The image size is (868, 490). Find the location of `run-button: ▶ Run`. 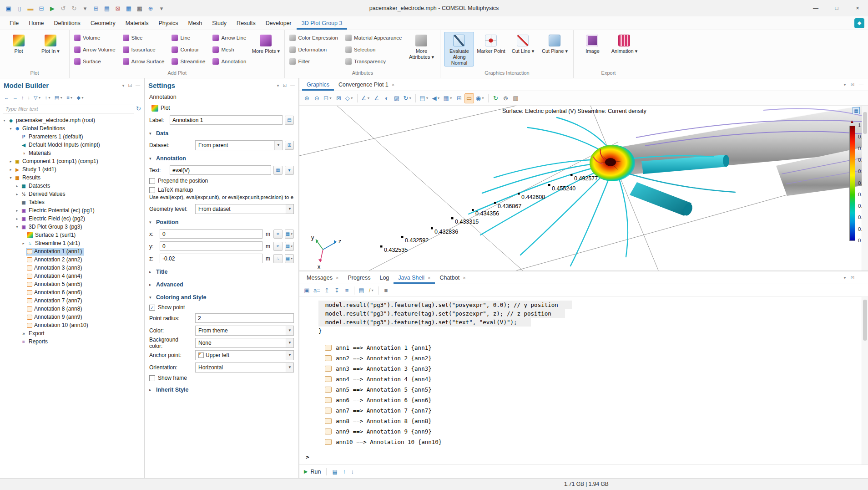

run-button: ▶ Run is located at coordinates (312, 472).